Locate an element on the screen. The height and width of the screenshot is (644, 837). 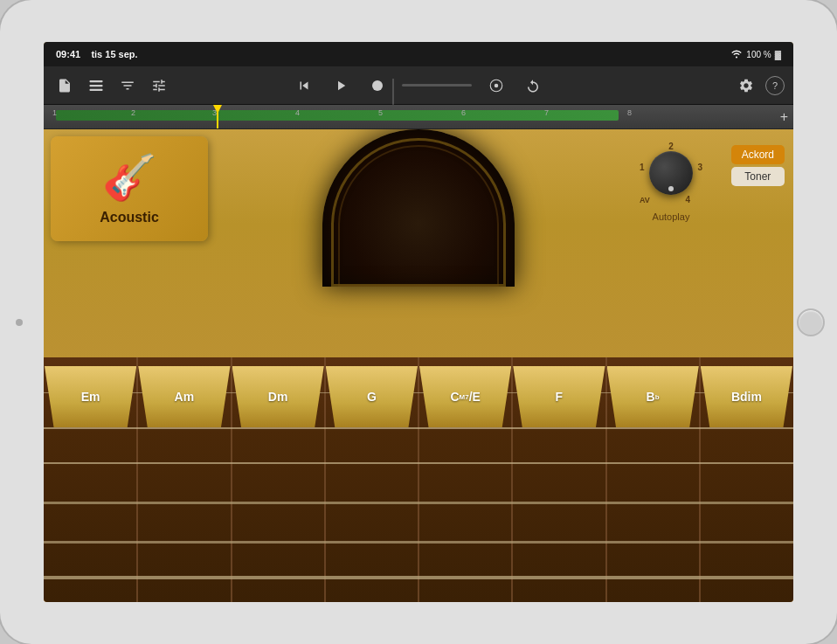
chord-cm7e: CM7/E is located at coordinates (465, 397).